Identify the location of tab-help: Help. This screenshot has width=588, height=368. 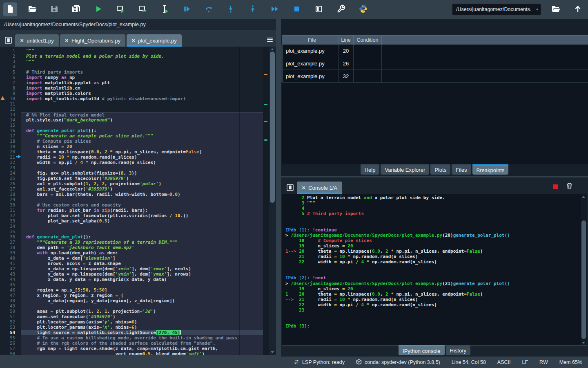
(370, 169).